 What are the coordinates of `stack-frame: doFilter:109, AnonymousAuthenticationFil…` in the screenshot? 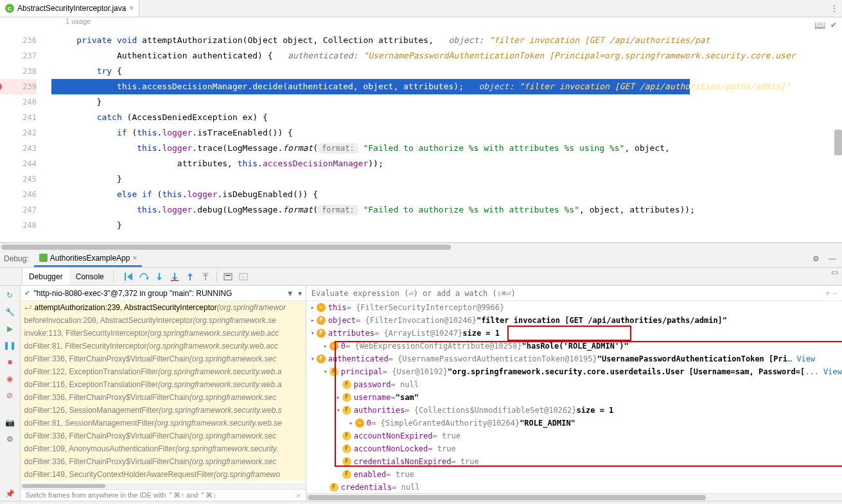 It's located at (163, 449).